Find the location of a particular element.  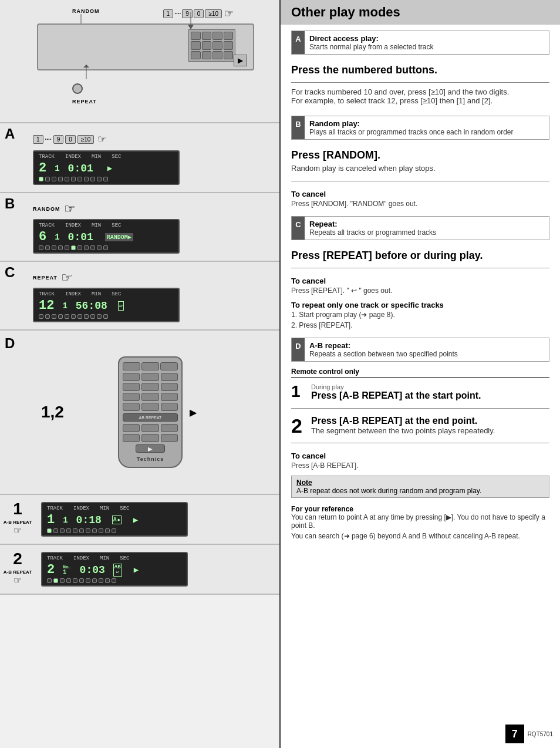

step1-row: 1 During play Press [A-B REPEAT] at the … is located at coordinates (420, 392).